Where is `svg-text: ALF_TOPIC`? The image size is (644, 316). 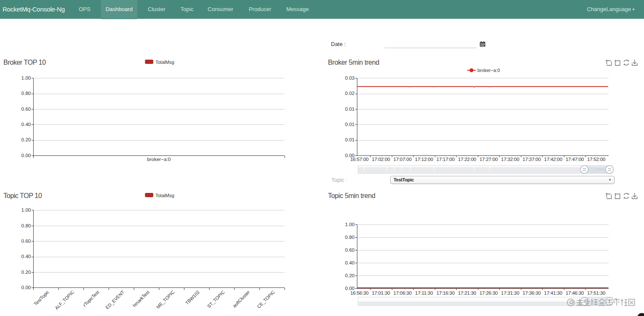
svg-text: ALF_TOPIC is located at coordinates (64, 300).